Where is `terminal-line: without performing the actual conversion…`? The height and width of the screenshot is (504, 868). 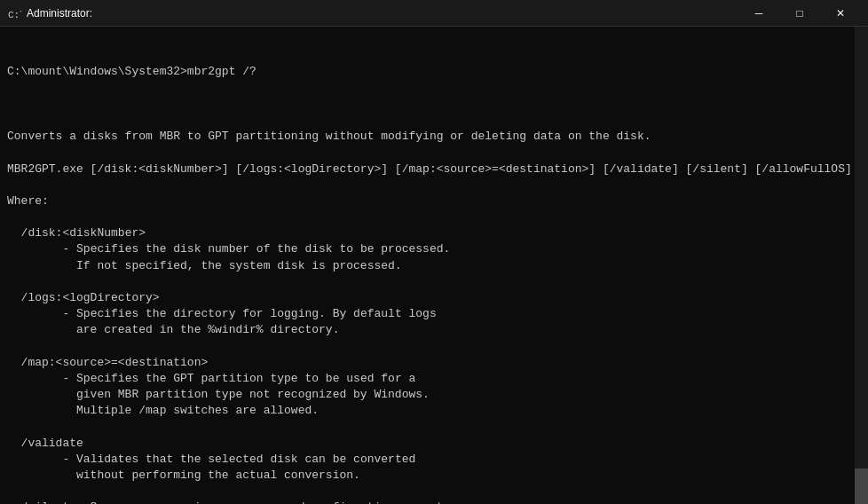 terminal-line: without performing the actual conversion… is located at coordinates (434, 476).